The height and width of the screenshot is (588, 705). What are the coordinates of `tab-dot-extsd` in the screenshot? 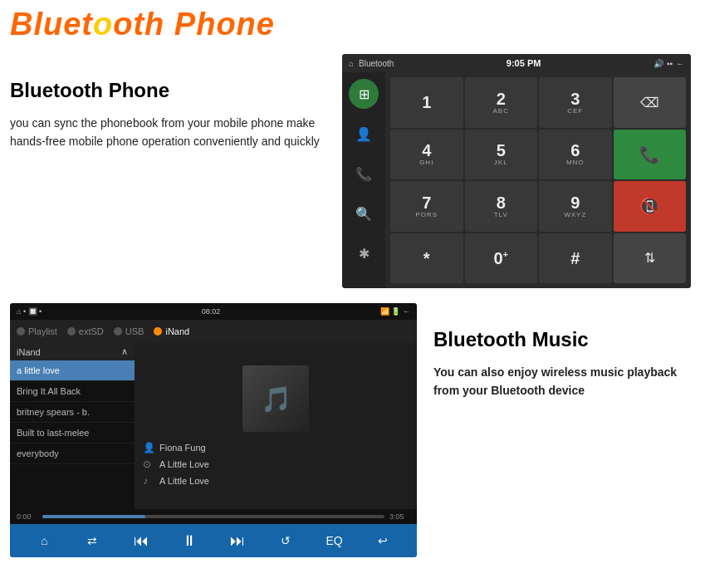 It's located at (71, 331).